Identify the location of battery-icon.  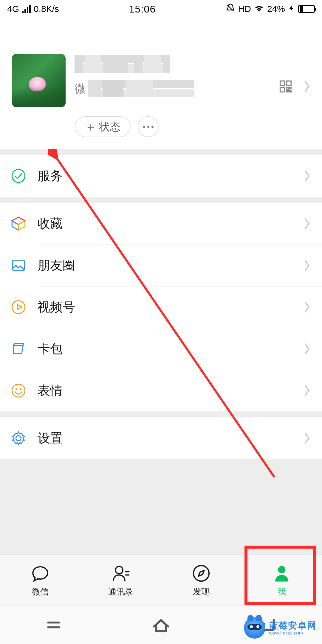
(306, 9).